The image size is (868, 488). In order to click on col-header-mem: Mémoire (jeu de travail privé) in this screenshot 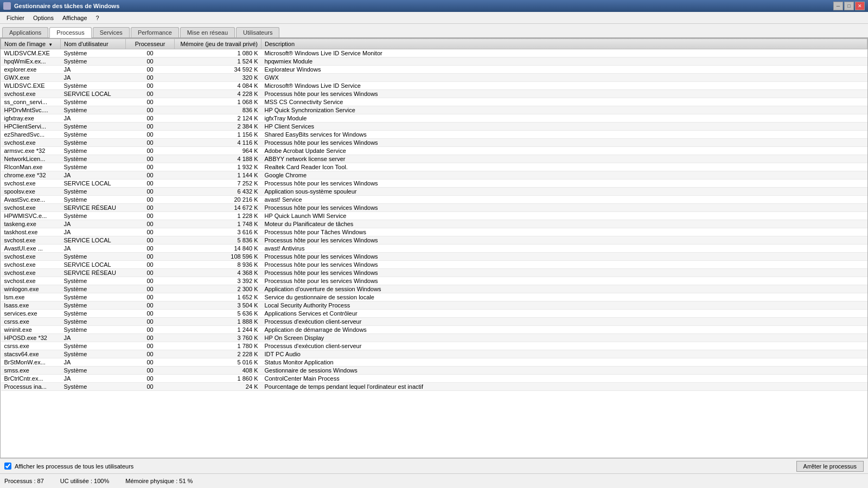, I will do `click(218, 44)`.